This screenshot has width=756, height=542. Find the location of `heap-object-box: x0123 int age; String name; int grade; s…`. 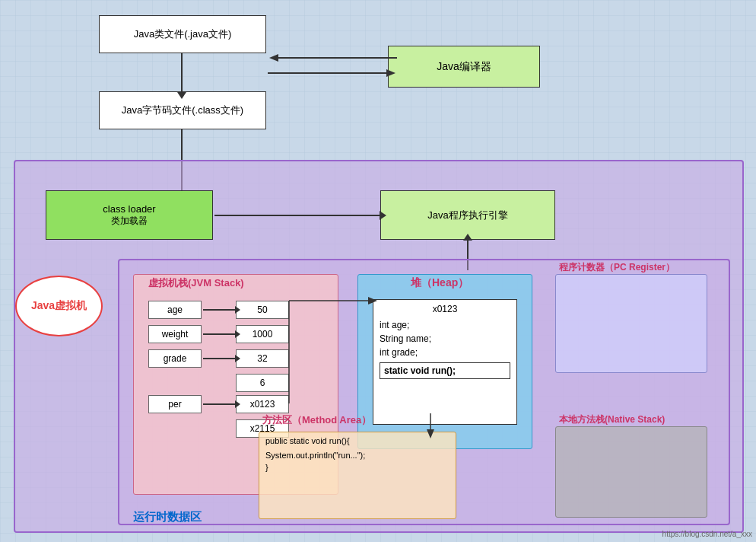

heap-object-box: x0123 int age; String name; int grade; s… is located at coordinates (445, 362).